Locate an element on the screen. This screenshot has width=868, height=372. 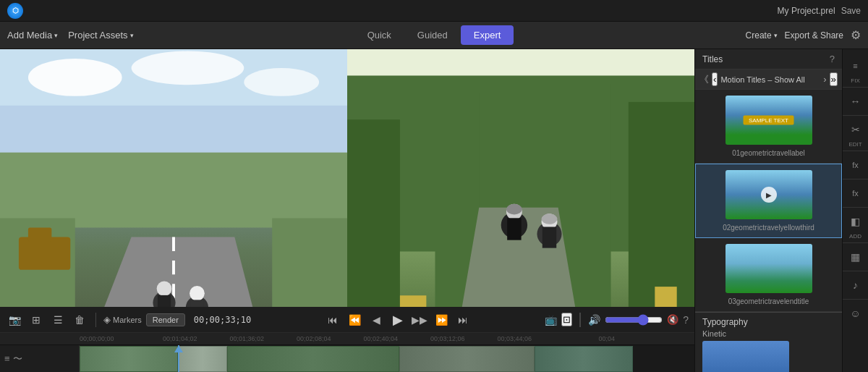
toolbar-group-audio: ♪ is located at coordinates (855, 285).